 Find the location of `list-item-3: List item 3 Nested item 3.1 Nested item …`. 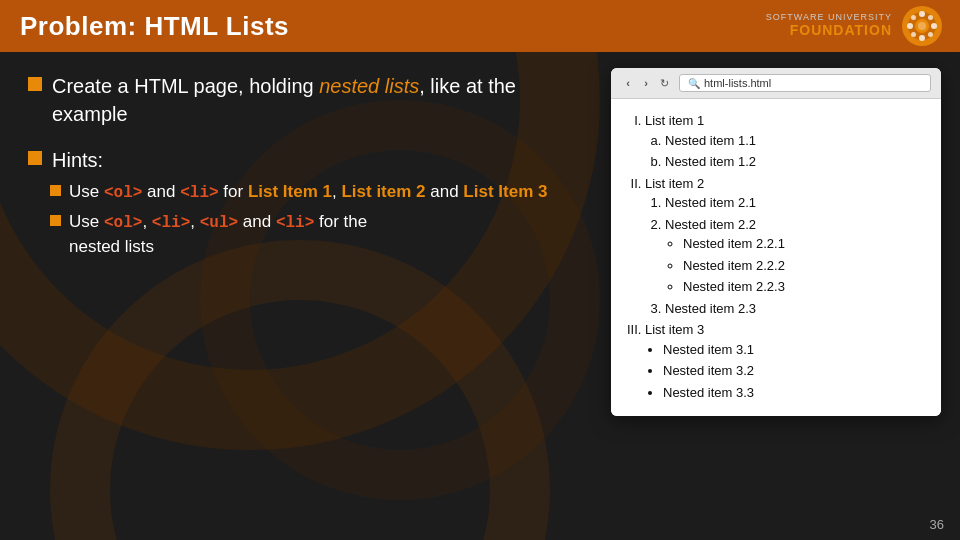

list-item-3: List item 3 Nested item 3.1 Nested item … is located at coordinates (786, 361).